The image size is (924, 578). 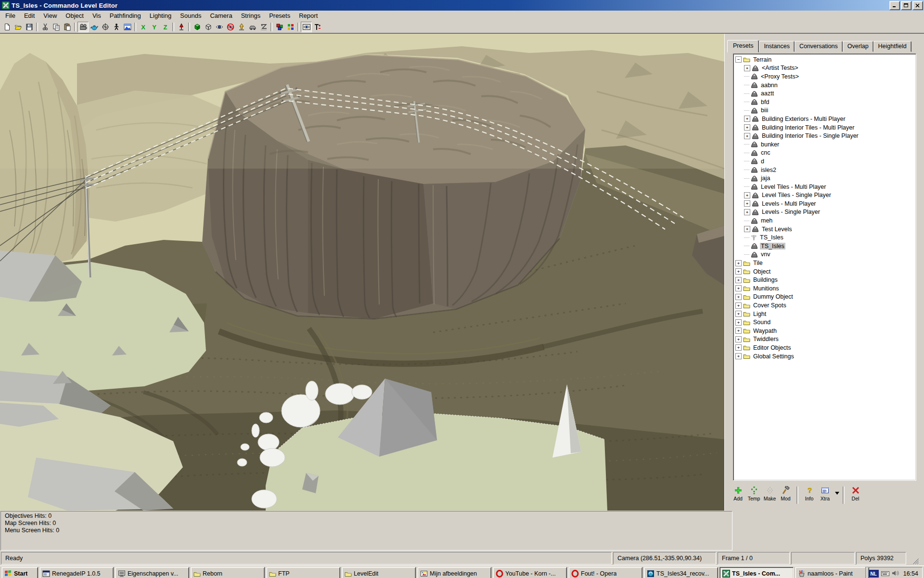 I want to click on task-mijn-afbeeldingen: Mijn afbeeldingen, so click(x=454, y=572).